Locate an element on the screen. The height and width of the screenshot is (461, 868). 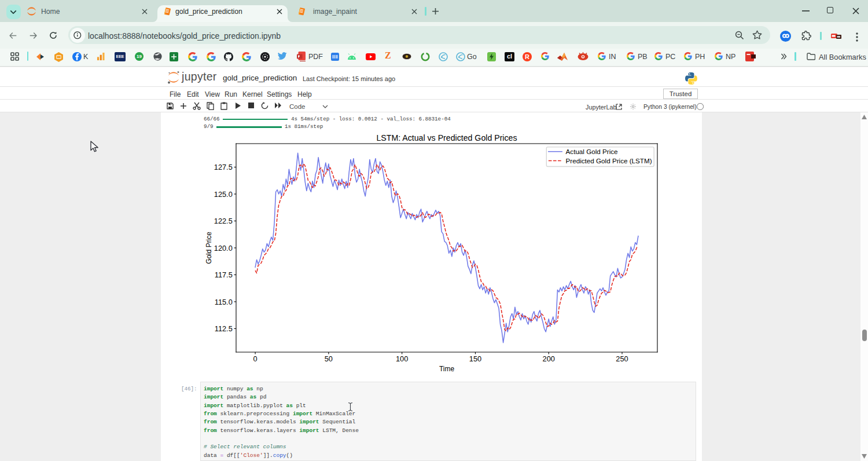
svg-text: Predicted Gold Price (LSTM) is located at coordinates (609, 161).